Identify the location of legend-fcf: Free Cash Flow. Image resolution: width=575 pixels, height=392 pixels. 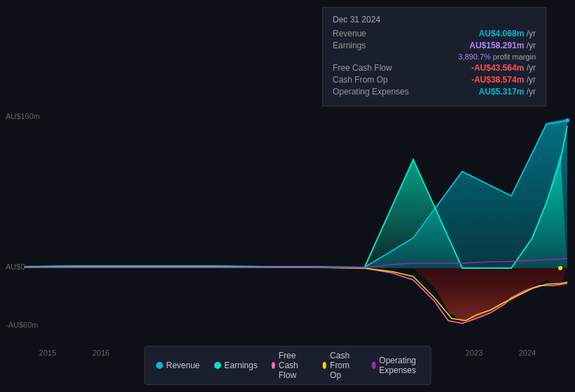
(290, 365).